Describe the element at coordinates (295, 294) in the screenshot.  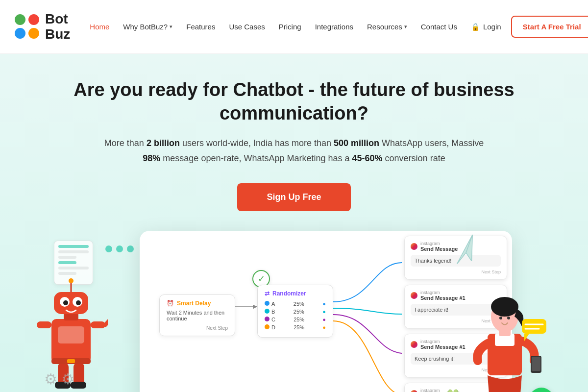
I see `randomizer-header: ⇄ Randomizer` at that location.